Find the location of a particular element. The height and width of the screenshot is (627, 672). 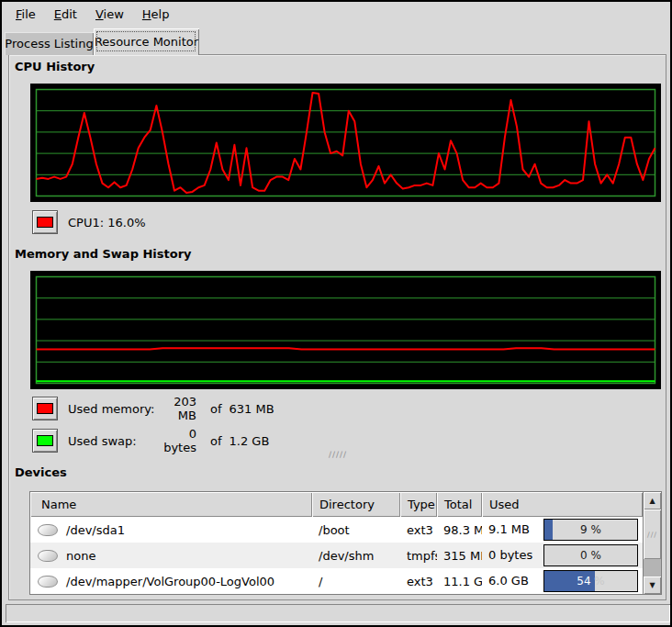

column-header-name: Name is located at coordinates (171, 505).